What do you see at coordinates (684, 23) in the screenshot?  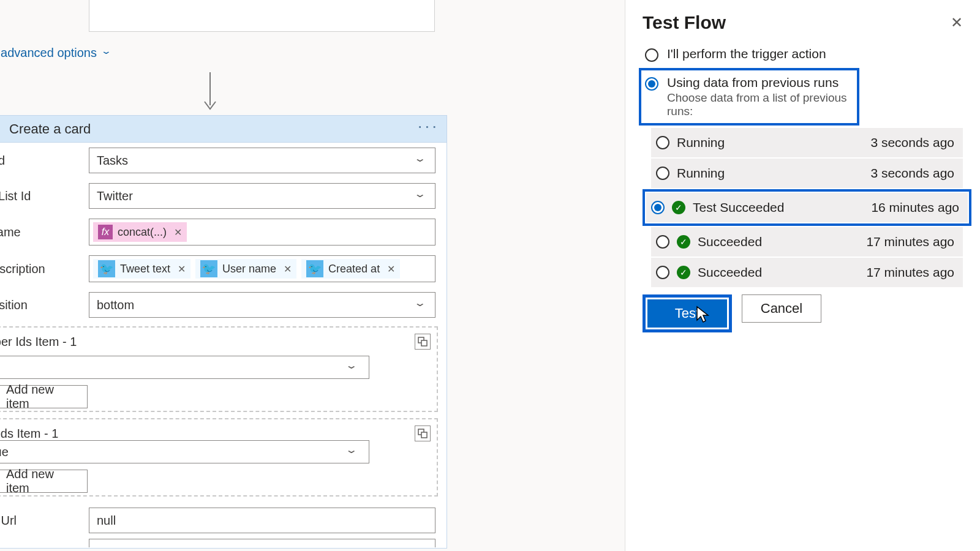 I see `panel-title: Test Flow` at bounding box center [684, 23].